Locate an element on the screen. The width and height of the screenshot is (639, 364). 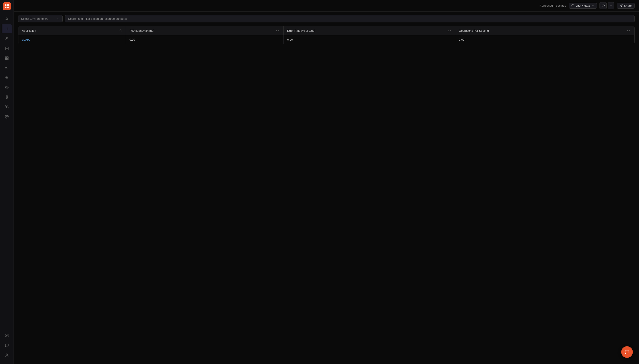
environment-selector: Select Environment/s is located at coordinates (41, 19).